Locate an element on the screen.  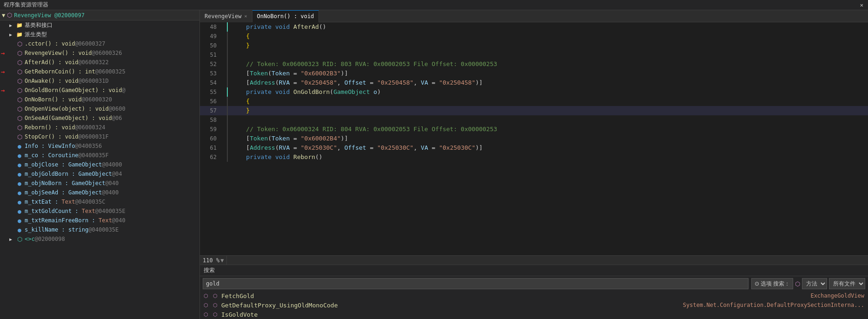
horizontal-scrollbar is located at coordinates (548, 260).